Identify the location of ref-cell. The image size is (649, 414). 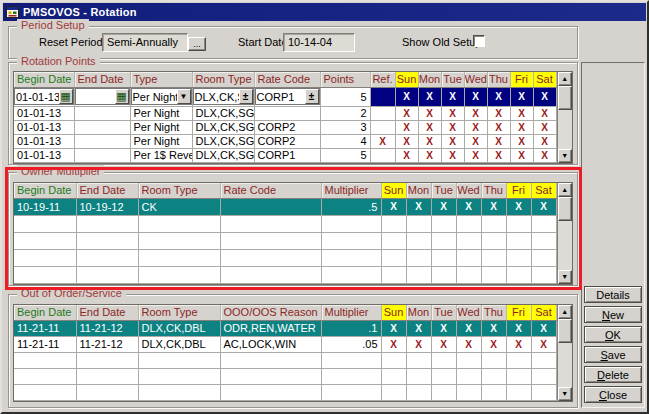
(382, 96).